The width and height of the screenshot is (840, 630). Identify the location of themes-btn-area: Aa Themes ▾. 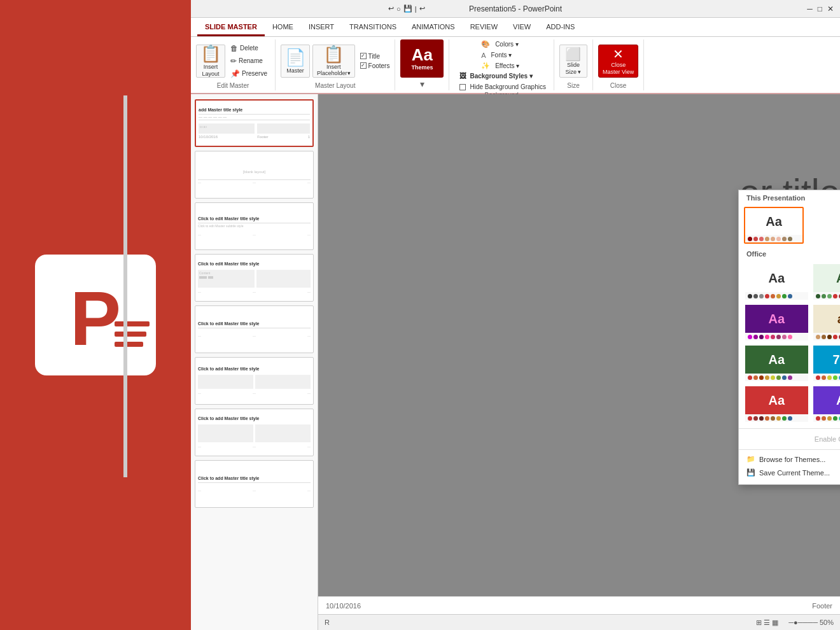
(422, 64).